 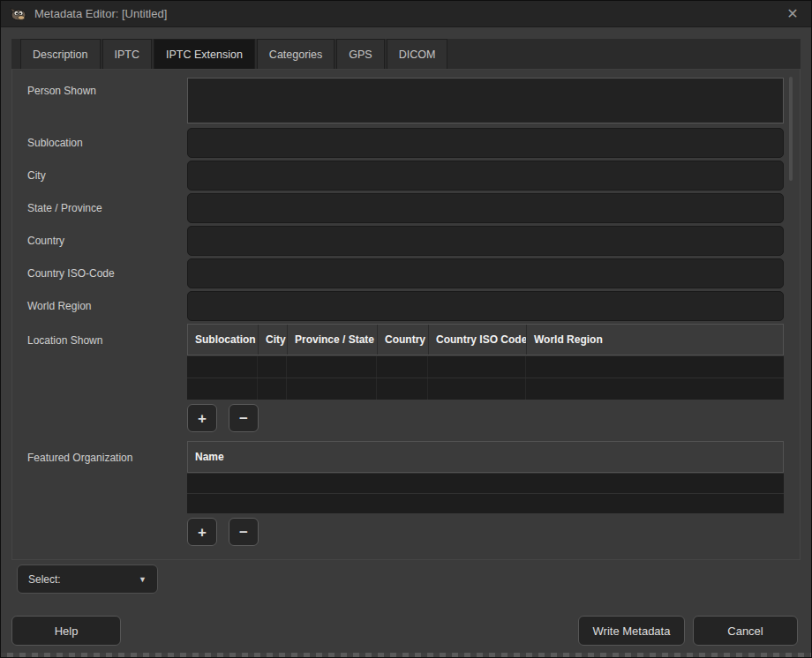 I want to click on location-shown-table-header: Sublocation City Province / State Countr…, so click(x=485, y=340).